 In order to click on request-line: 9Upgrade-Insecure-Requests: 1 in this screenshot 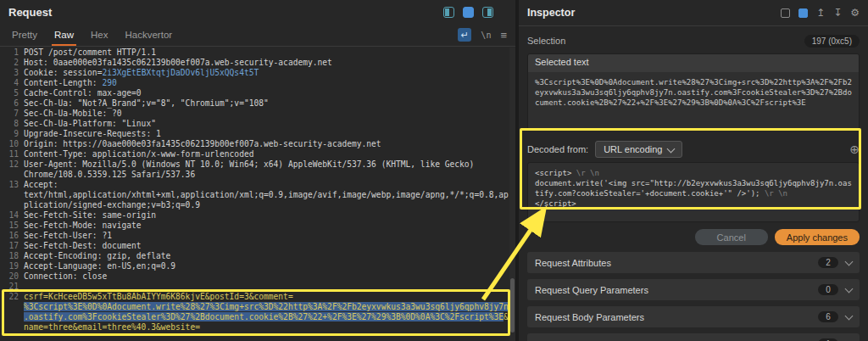, I will do `click(256, 134)`.